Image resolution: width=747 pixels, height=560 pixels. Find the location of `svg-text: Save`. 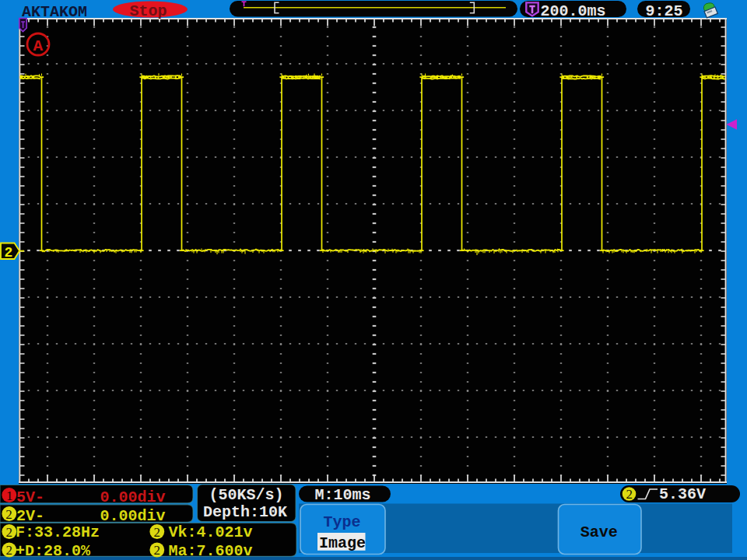

svg-text: Save is located at coordinates (599, 532).